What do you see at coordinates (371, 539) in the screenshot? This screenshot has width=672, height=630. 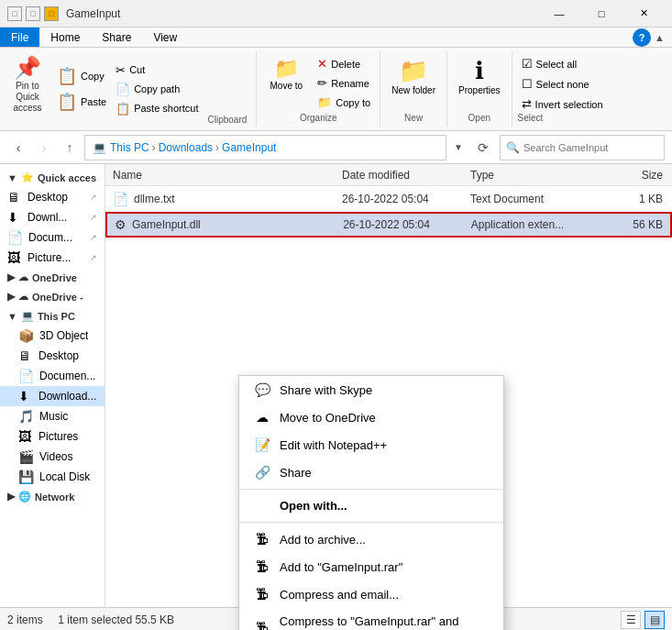 I see `ctx-add-archive: 🗜 Add to archive...` at bounding box center [371, 539].